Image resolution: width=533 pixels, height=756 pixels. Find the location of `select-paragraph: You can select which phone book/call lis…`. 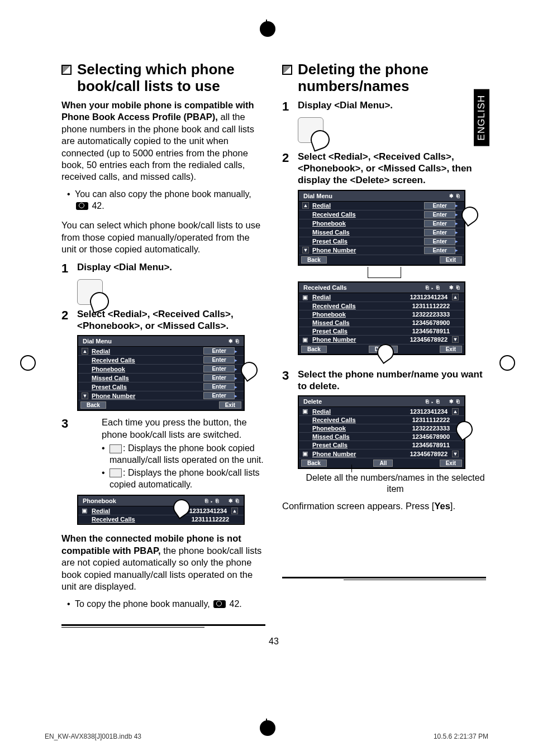

select-paragraph: You can select which phone book/call lis… is located at coordinates (163, 237).